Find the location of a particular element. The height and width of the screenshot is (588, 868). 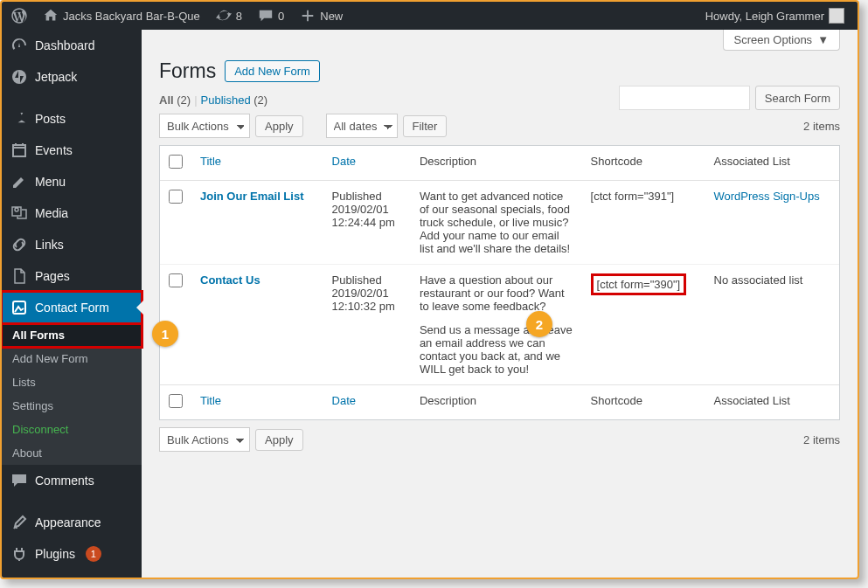

menu-item-events: Events is located at coordinates (72, 150).